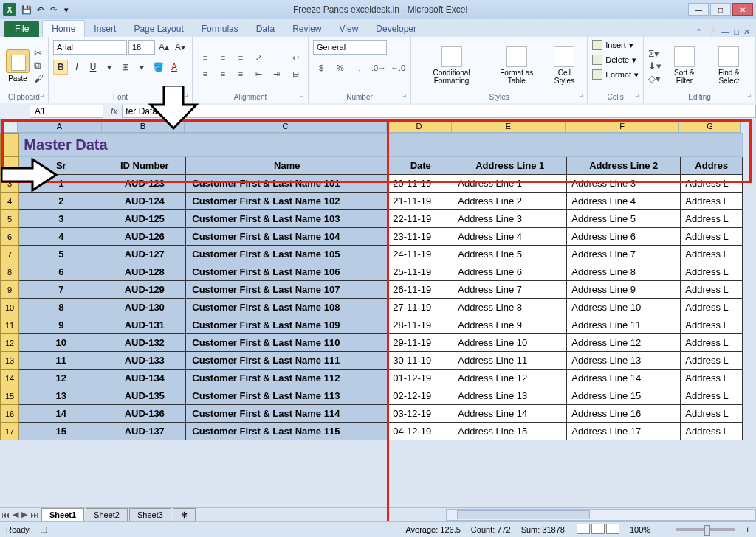 The width and height of the screenshot is (756, 537). Describe the element at coordinates (142, 47) in the screenshot. I see `font-size-combo: 18` at that location.